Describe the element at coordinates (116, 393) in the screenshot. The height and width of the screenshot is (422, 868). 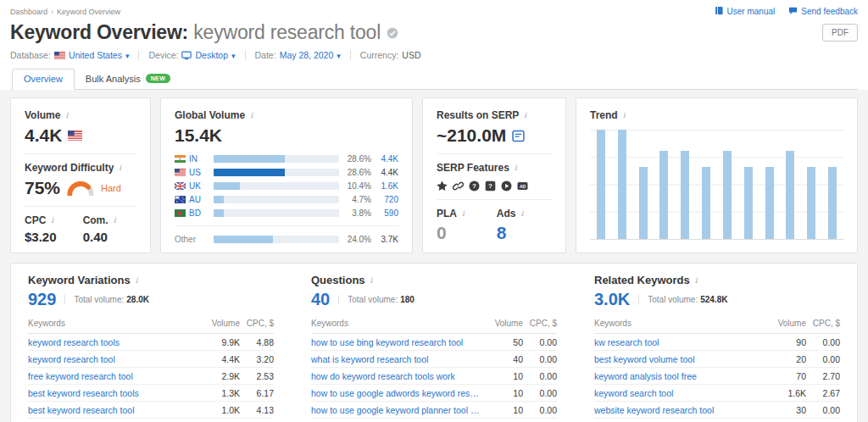
I see `keyword-link: best keyword research tools` at that location.